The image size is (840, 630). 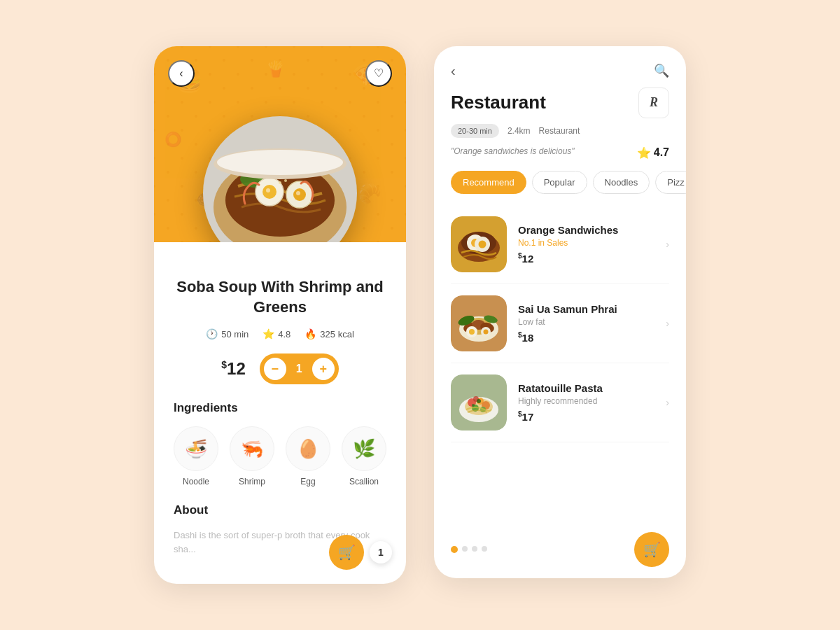 What do you see at coordinates (224, 365) in the screenshot?
I see `currency-symbol: $` at bounding box center [224, 365].